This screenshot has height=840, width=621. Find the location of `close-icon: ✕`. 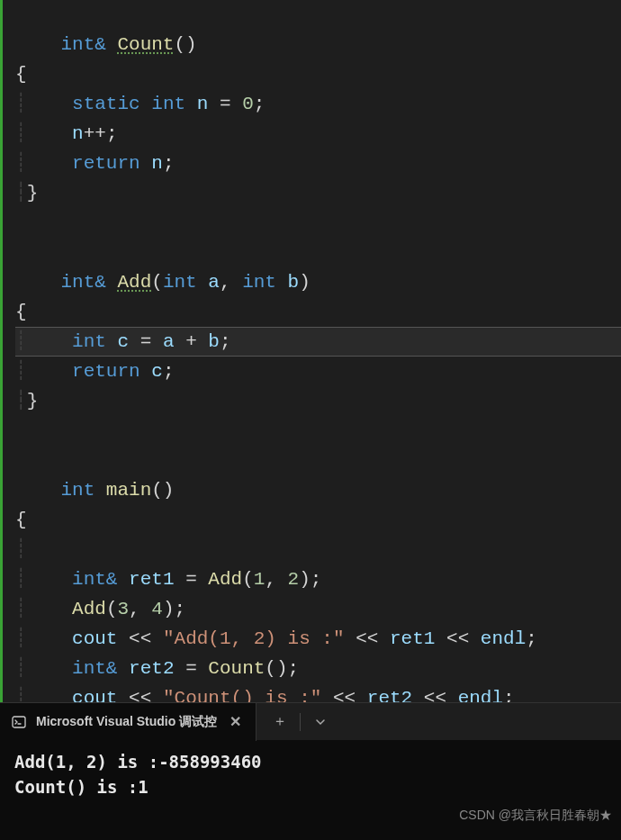

close-icon: ✕ is located at coordinates (236, 722).